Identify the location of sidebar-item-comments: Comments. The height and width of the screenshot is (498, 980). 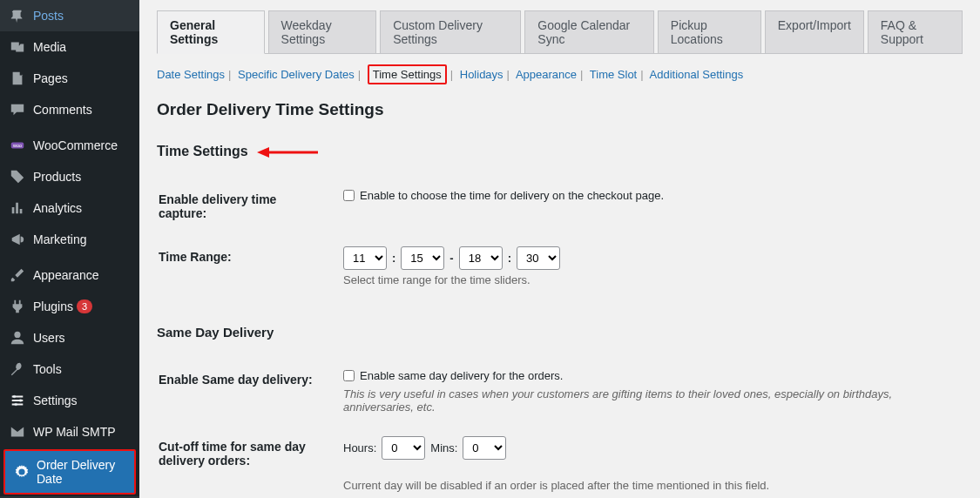
(70, 110).